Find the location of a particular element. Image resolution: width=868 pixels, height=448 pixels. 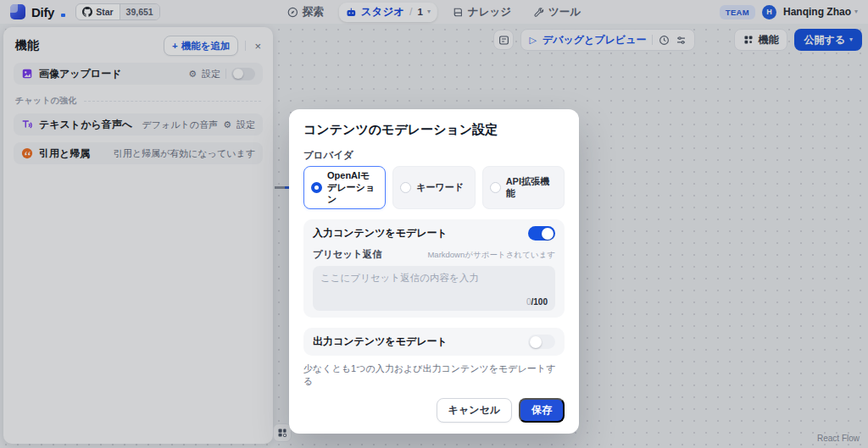

preset-reply-field: 0/100 is located at coordinates (434, 288).